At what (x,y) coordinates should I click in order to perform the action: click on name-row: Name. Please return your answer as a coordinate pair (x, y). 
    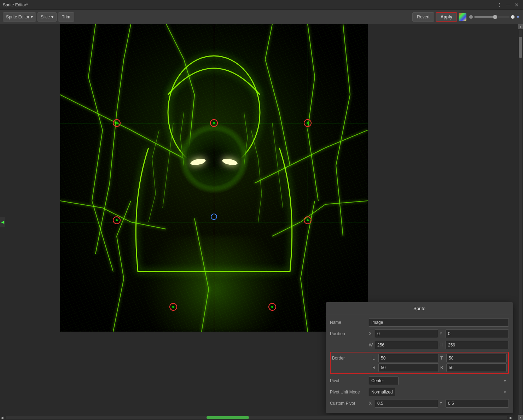
    Looking at the image, I should click on (419, 322).